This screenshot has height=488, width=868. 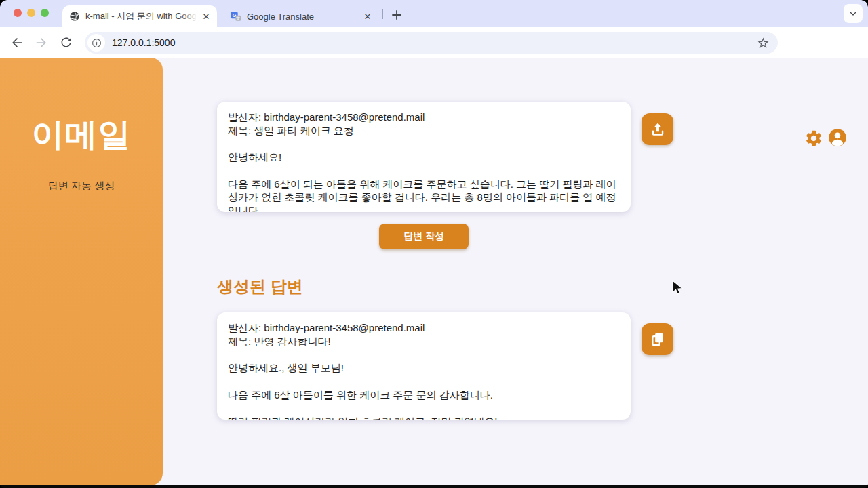 I want to click on site-info-chip, so click(x=96, y=43).